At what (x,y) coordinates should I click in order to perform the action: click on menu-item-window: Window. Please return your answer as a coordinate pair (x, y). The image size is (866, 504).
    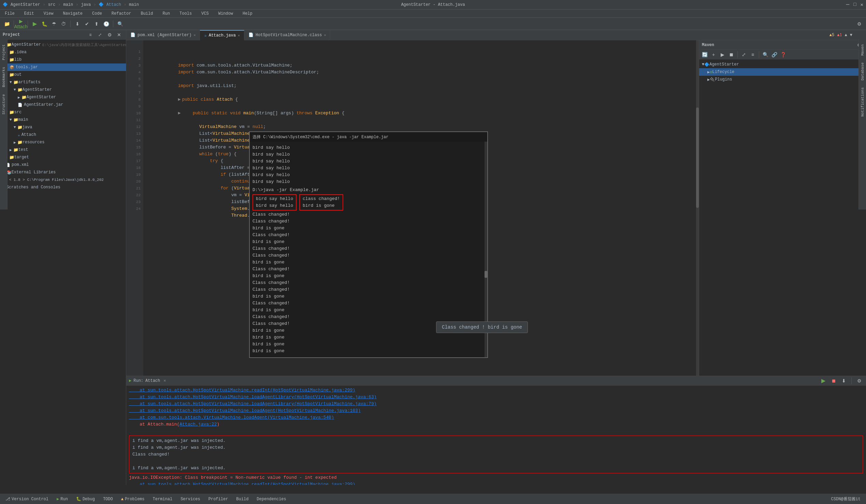
    Looking at the image, I should click on (226, 14).